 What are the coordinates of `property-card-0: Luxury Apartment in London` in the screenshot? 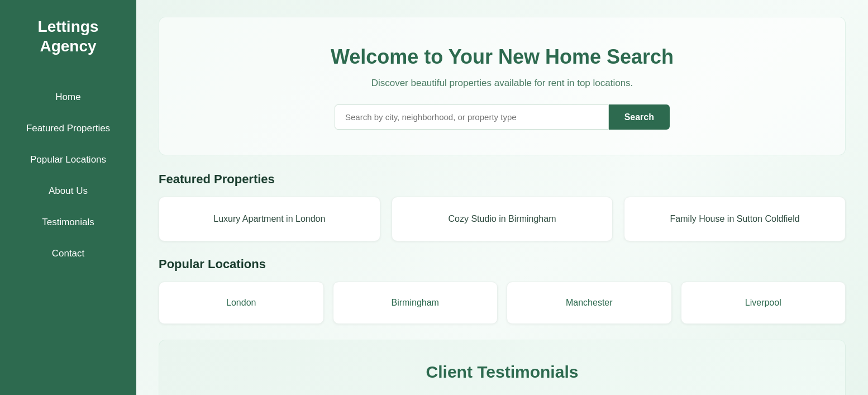 It's located at (269, 219).